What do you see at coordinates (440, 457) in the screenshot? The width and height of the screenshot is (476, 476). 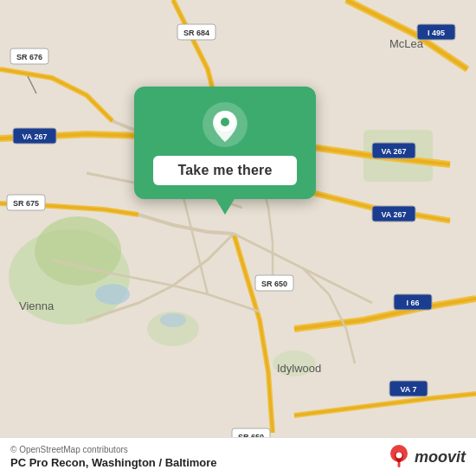 I see `moovit-text: moovit` at bounding box center [440, 457].